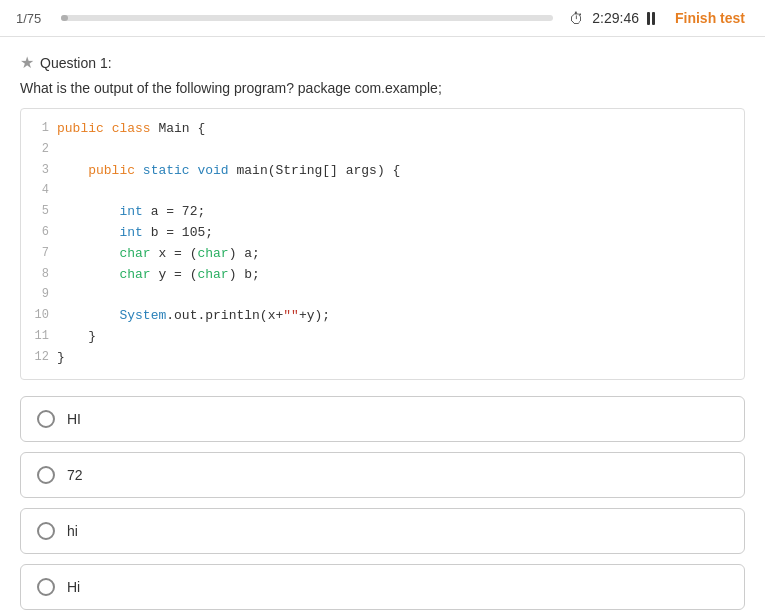  I want to click on pause-button, so click(651, 18).